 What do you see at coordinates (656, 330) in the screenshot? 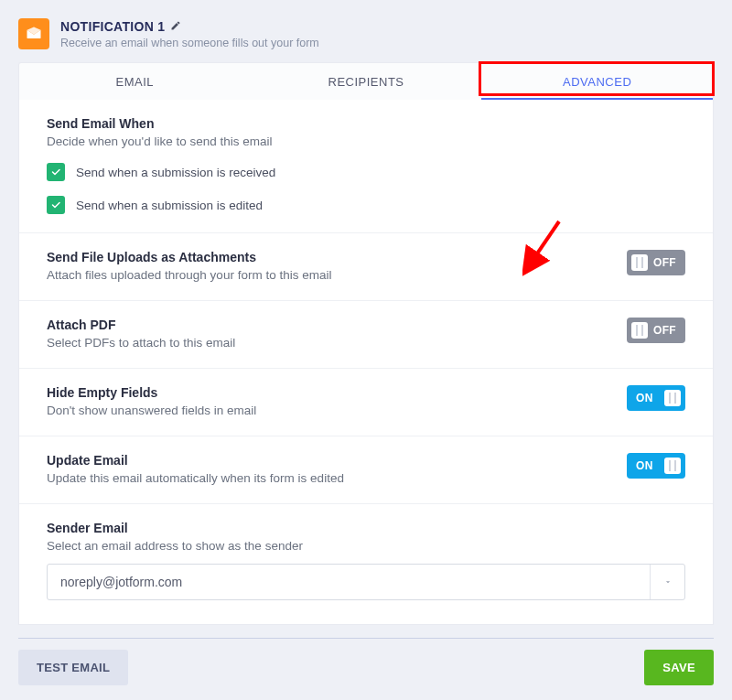
I see `toggle-attach-pdf: OFF` at bounding box center [656, 330].